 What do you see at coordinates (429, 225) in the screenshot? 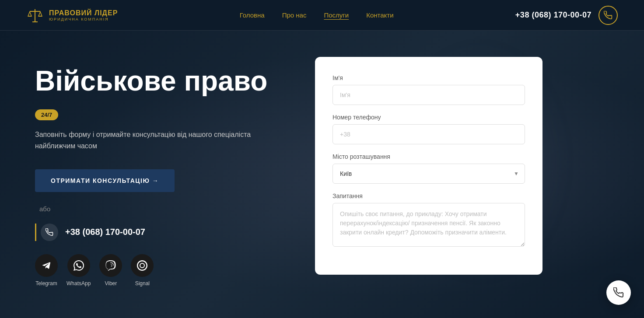
I see `question-textarea` at bounding box center [429, 225].